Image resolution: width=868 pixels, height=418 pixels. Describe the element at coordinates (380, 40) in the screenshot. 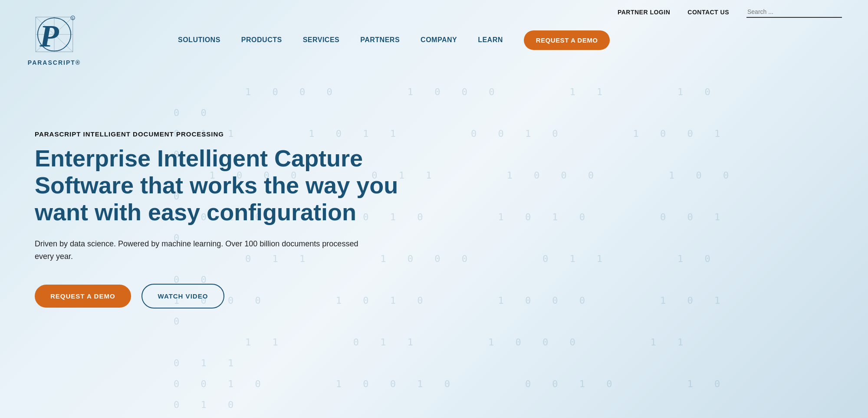

I see `nav-partners: PARTNERS` at that location.